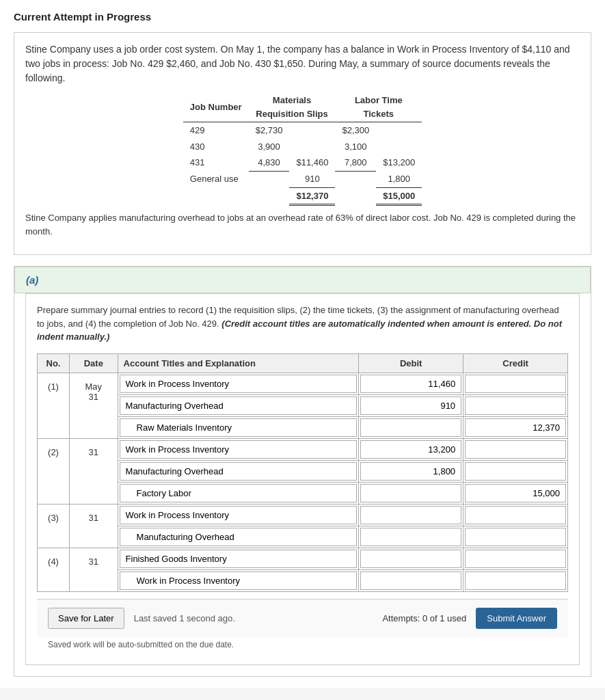 Image resolution: width=605 pixels, height=700 pixels. What do you see at coordinates (53, 526) in the screenshot?
I see `entry-3-no: (3)` at bounding box center [53, 526].